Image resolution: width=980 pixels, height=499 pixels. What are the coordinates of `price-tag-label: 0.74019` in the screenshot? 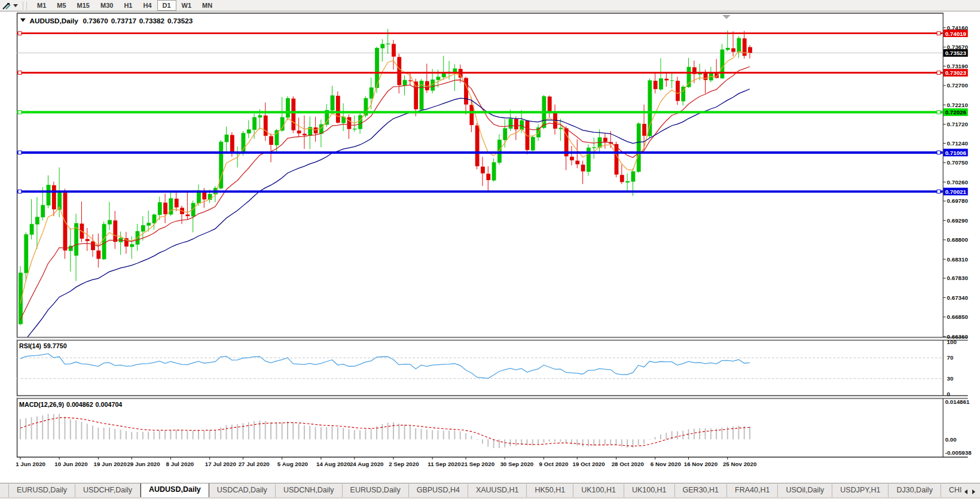 It's located at (956, 34).